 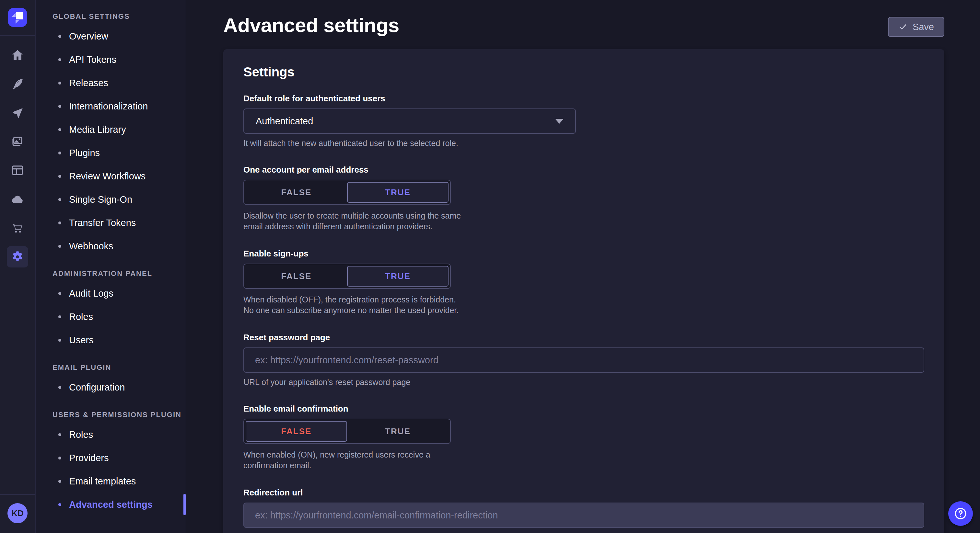 What do you see at coordinates (355, 221) in the screenshot?
I see `one-account-description: Disallow the user to create multiple acc…` at bounding box center [355, 221].